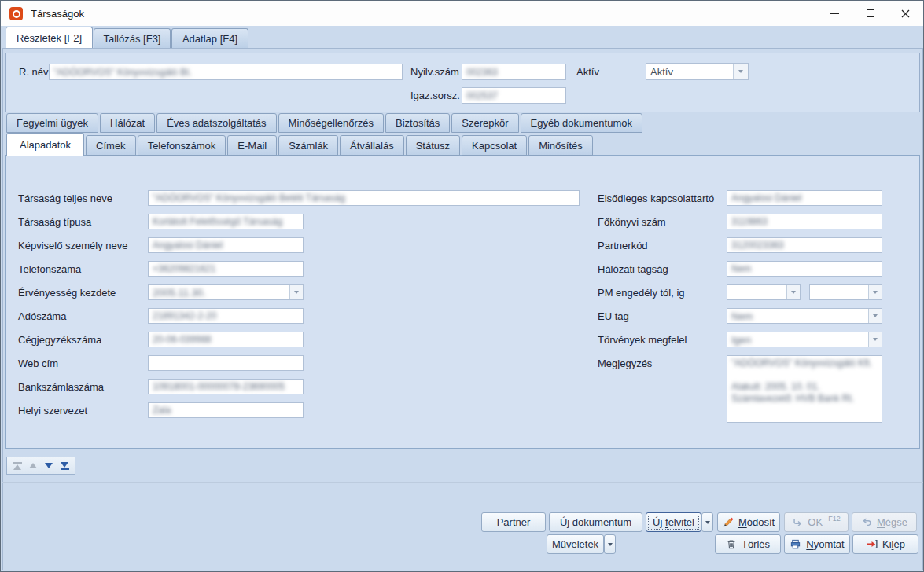  I want to click on aktiv-label: Aktív, so click(588, 72).